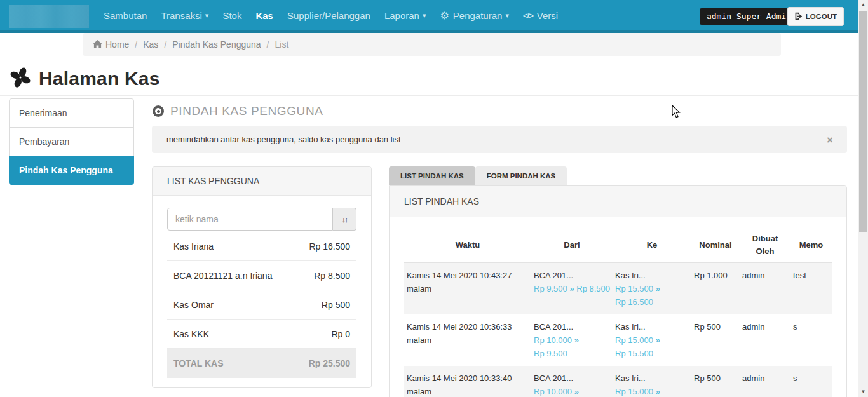  I want to click on close-icon: ×, so click(830, 140).